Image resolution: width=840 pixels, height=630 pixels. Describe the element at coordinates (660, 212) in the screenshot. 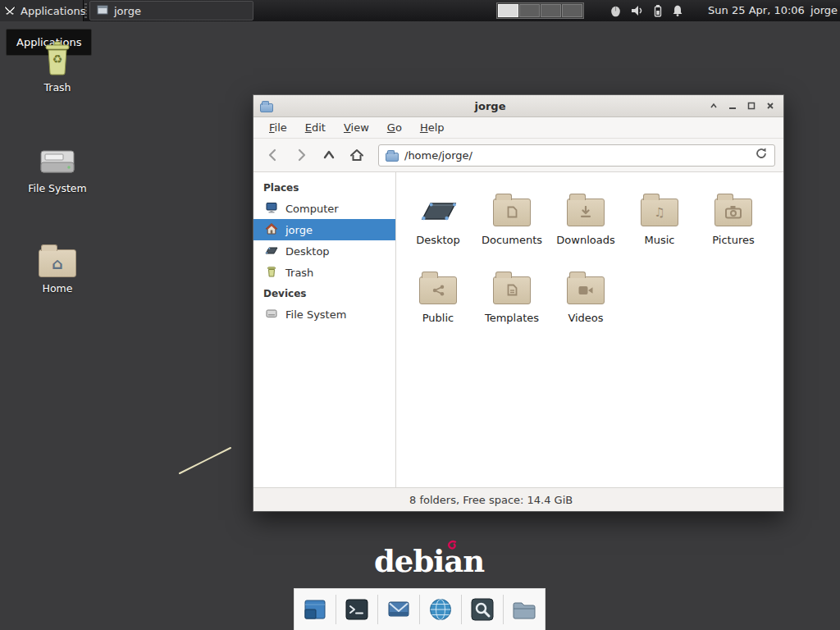

I see `music-emblem-icon: ♫` at that location.